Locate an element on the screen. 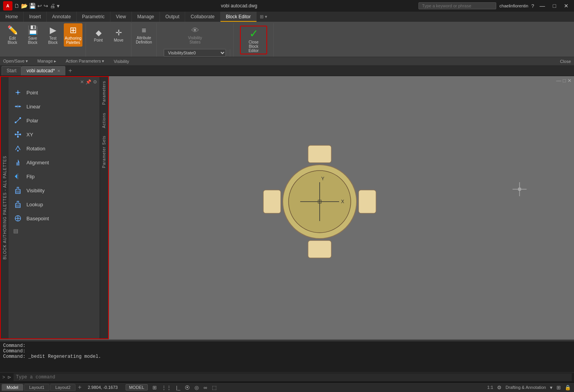 This screenshot has width=574, height=392. visibility-states-button: 👁 Visibility States is located at coordinates (195, 35).